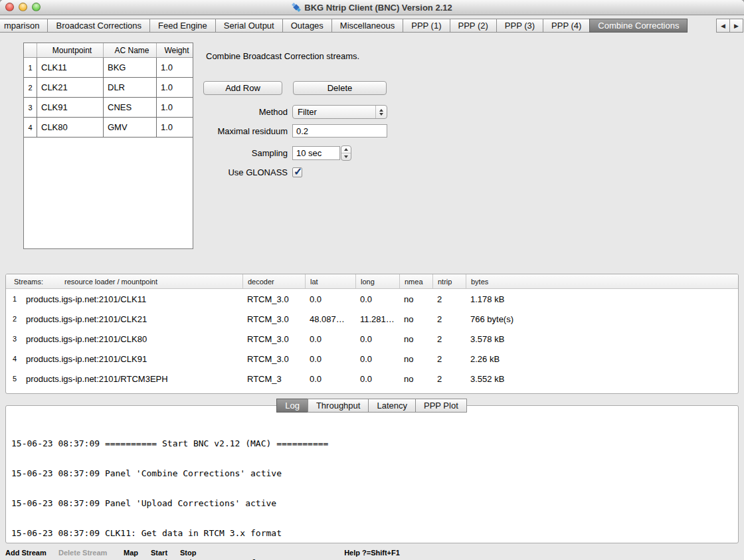 The height and width of the screenshot is (560, 744). I want to click on column-header-ntrip: ntrip, so click(449, 282).